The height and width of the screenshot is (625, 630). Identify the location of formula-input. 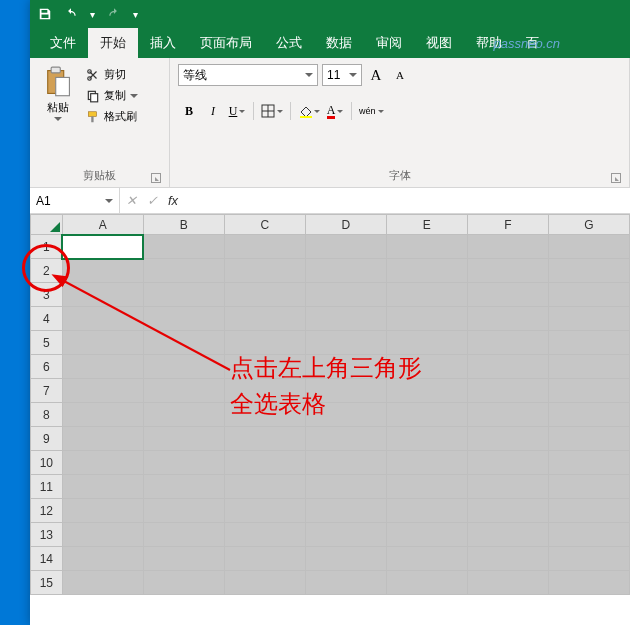
(407, 200).